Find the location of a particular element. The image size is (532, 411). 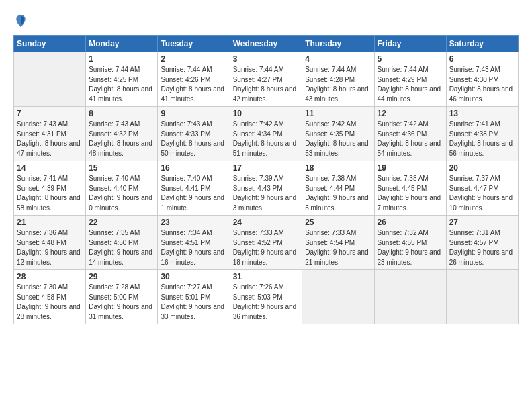

day-info: Sunrise: 7:44 AMSunset: 4:26 PMDaylight:… is located at coordinates (193, 85).